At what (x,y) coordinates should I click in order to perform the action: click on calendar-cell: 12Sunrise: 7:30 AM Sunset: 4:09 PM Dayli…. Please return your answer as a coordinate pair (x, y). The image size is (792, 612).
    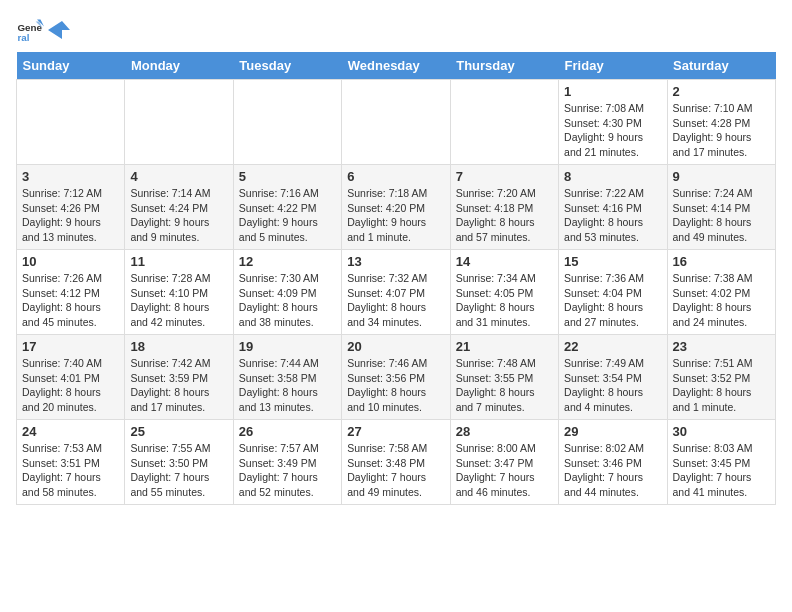
    Looking at the image, I should click on (287, 292).